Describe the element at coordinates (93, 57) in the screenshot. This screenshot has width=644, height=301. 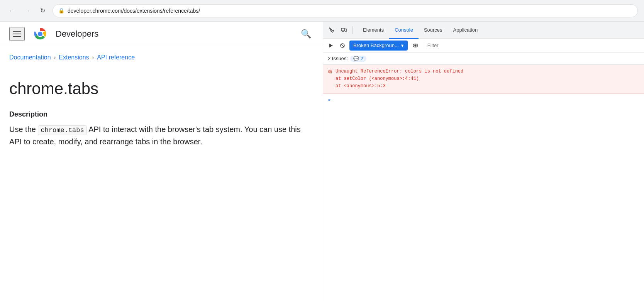
I see `breadcrumb-sep-2: ›` at that location.